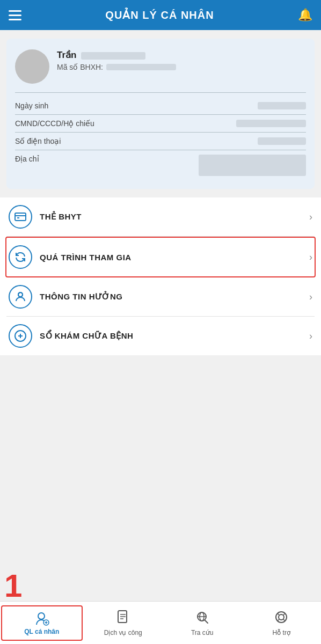  Describe the element at coordinates (15, 15) in the screenshot. I see `hamburger-menu` at that location.